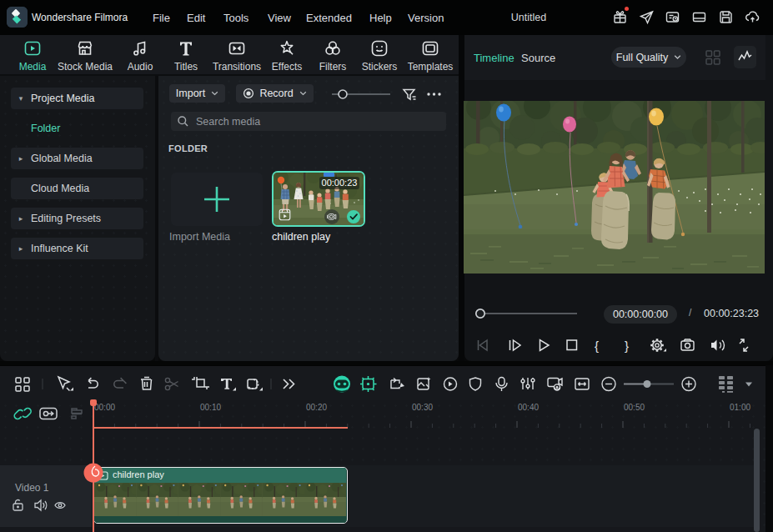 The height and width of the screenshot is (532, 773). What do you see at coordinates (634, 407) in the screenshot?
I see `svg-text: 00:50` at bounding box center [634, 407].